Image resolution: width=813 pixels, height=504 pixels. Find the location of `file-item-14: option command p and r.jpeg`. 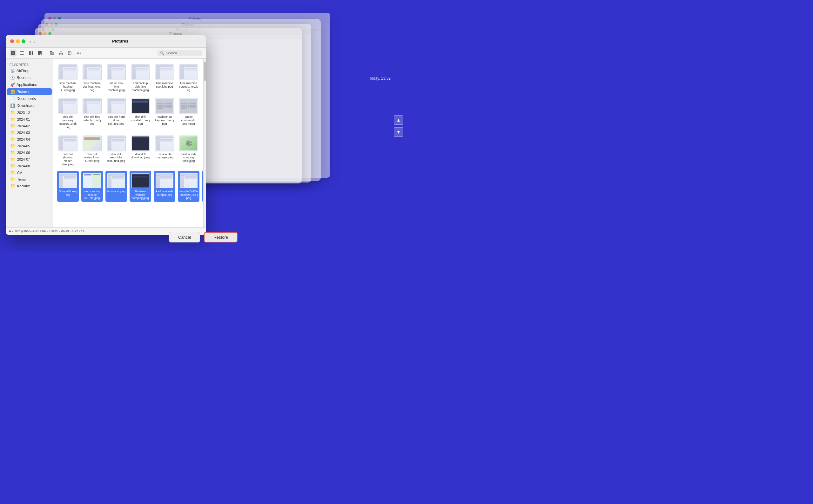

file-item-14: option command p and r.jpeg is located at coordinates (189, 113).